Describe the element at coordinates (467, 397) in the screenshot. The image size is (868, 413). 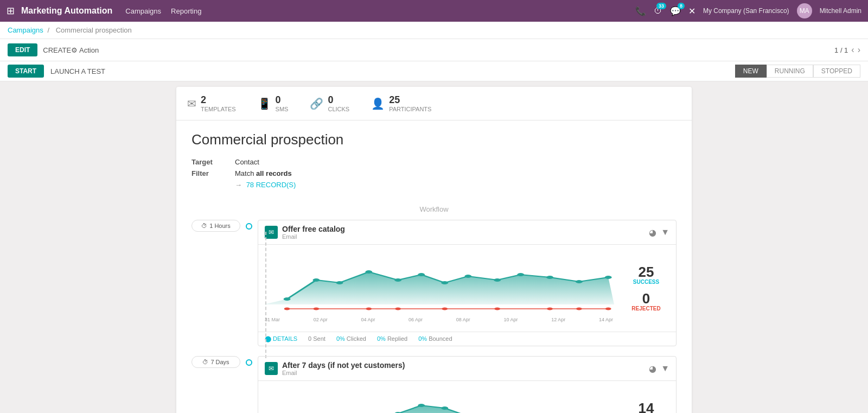
I see `email-body-2: 31 Mar 02 Apr 04 Apr 06 Apr 08 Apr 10 Ap…` at that location.